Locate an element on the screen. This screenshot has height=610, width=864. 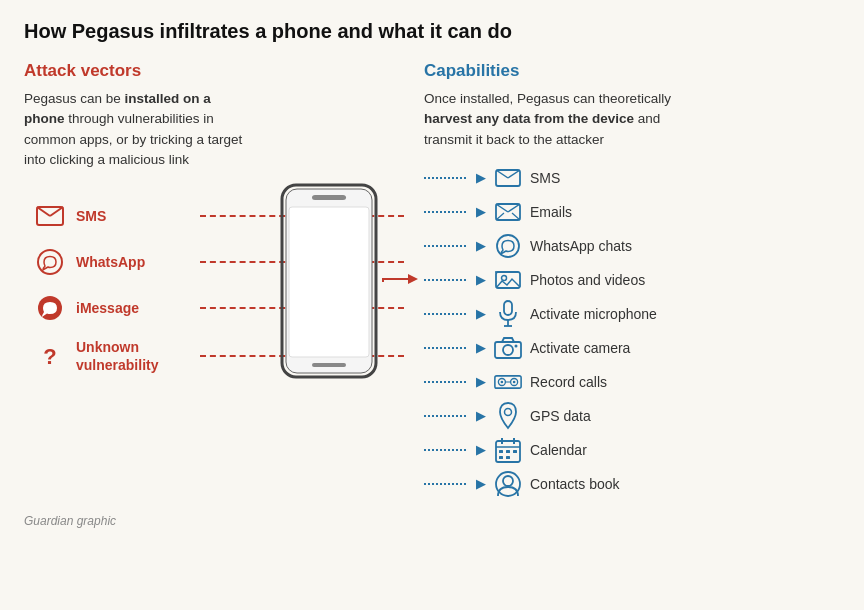
cap-item-camera: ▶ Activate camera is located at coordinates (632, 348).